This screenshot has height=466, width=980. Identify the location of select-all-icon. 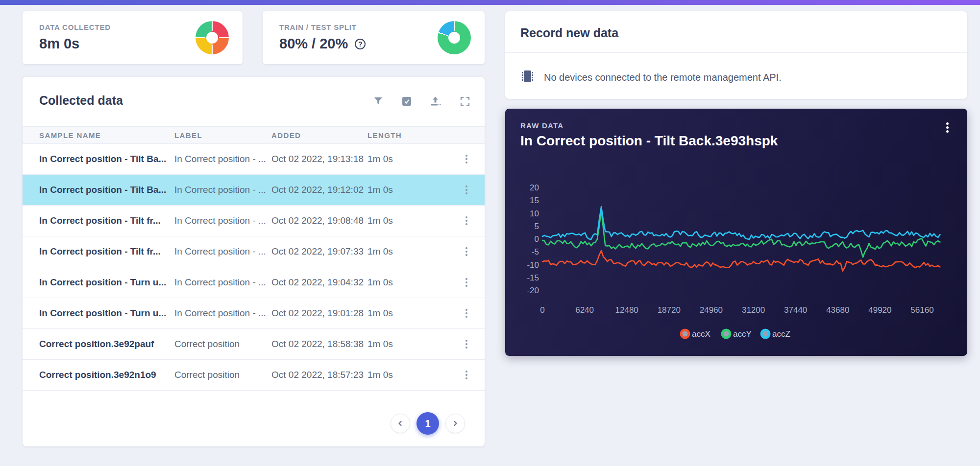
(407, 101).